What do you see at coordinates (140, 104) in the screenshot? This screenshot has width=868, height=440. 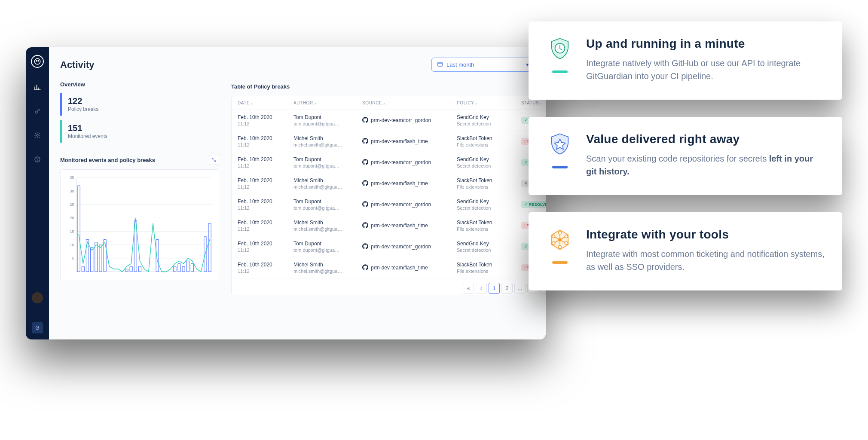 I see `kpi-card: 122 Policy breaks` at bounding box center [140, 104].